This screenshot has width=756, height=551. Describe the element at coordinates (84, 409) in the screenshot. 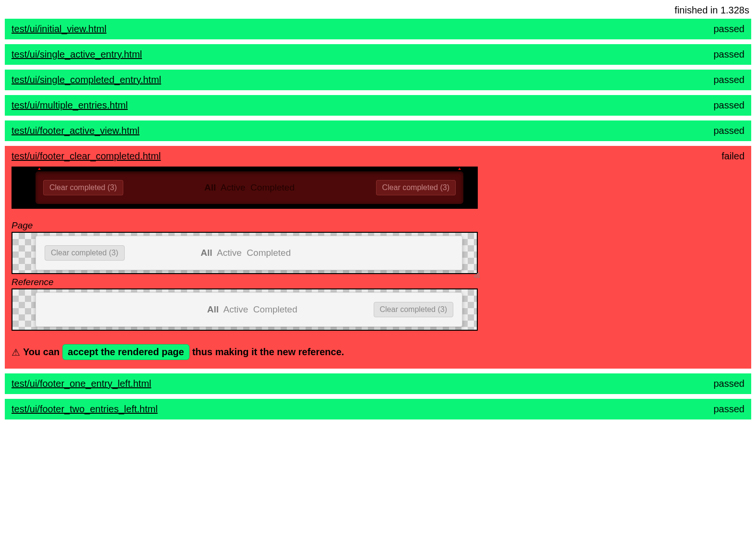

I see `test-link: test/ui/footer_two_entries_left.html` at that location.